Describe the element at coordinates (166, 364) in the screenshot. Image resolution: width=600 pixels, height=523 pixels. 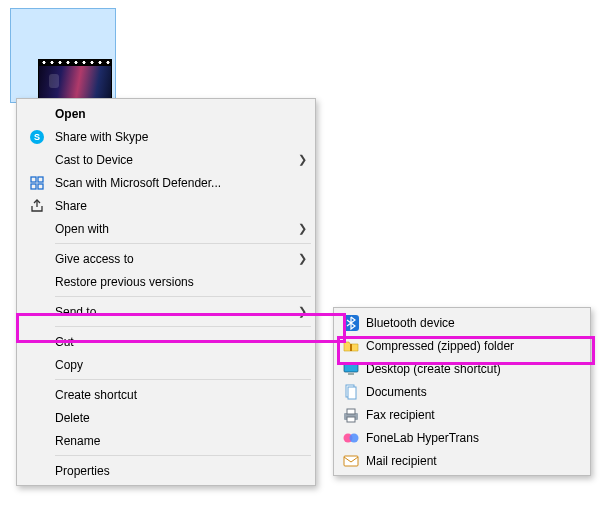
I see `menu-item-copy: Copy` at that location.